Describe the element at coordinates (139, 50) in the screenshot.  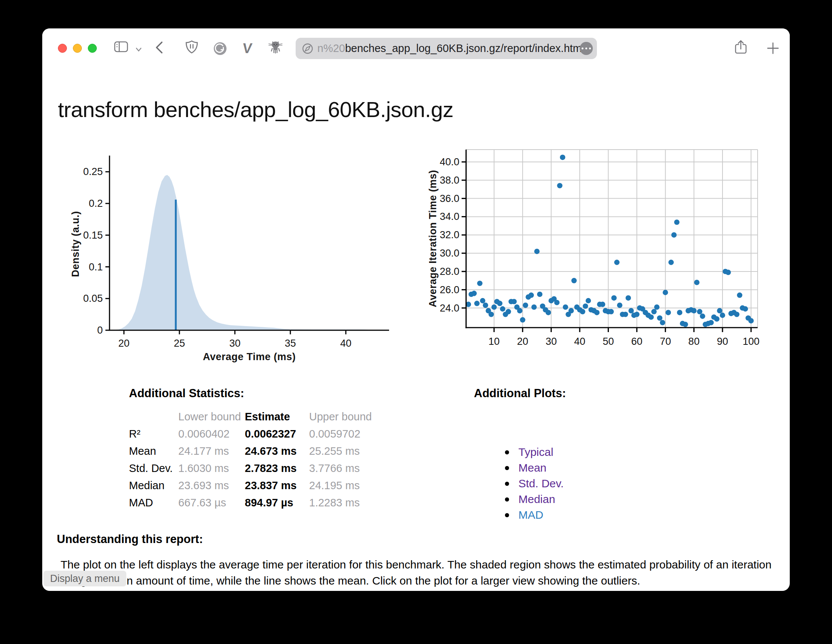
I see `chevron-down-icon` at that location.